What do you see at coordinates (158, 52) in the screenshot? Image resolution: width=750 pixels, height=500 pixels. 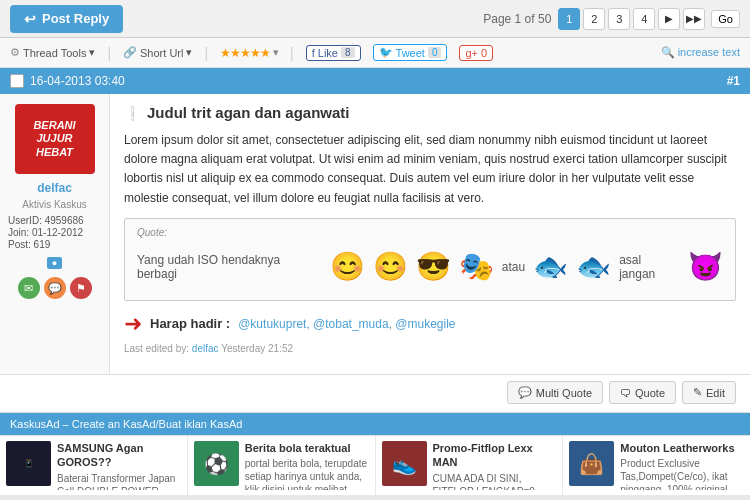 I see `short-url-menu: 🔗 Short Url ▾` at bounding box center [158, 52].